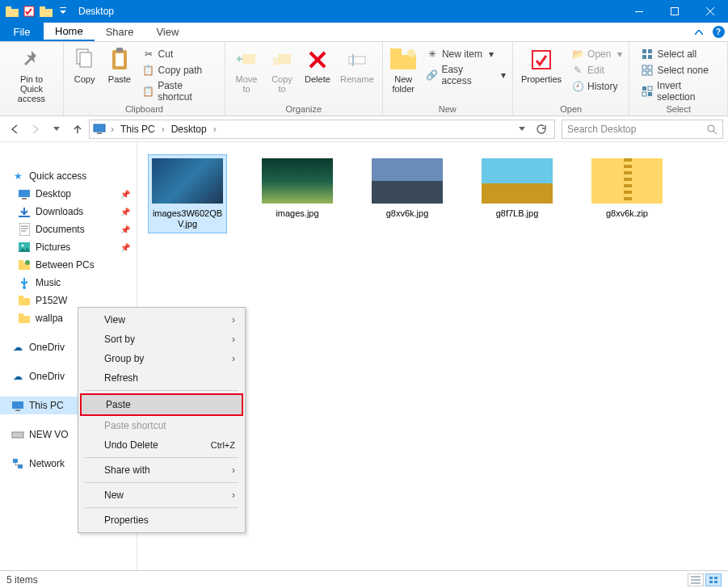 The height and width of the screenshot is (588, 728). Describe the element at coordinates (364, 579) in the screenshot. I see `status-bar: 5 items` at that location.